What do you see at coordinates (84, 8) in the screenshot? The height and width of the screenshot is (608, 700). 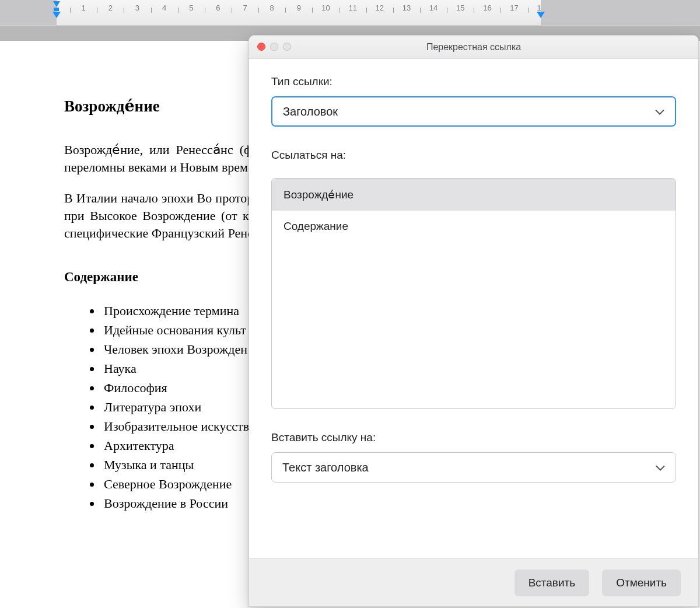 I see `ruler-number: 1` at bounding box center [84, 8].